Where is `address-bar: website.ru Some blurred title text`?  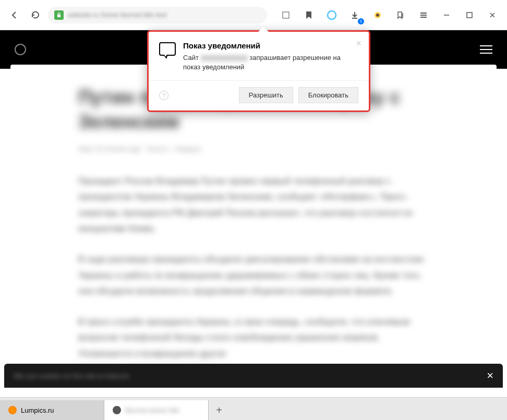 address-bar: website.ru Some blurred title text is located at coordinates (158, 15).